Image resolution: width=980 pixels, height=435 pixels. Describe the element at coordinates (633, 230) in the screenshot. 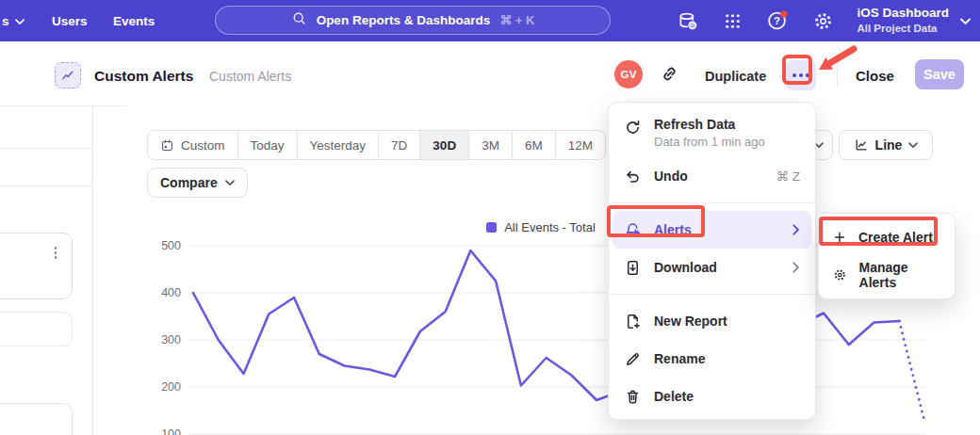

I see `bell-plus-icon` at that location.